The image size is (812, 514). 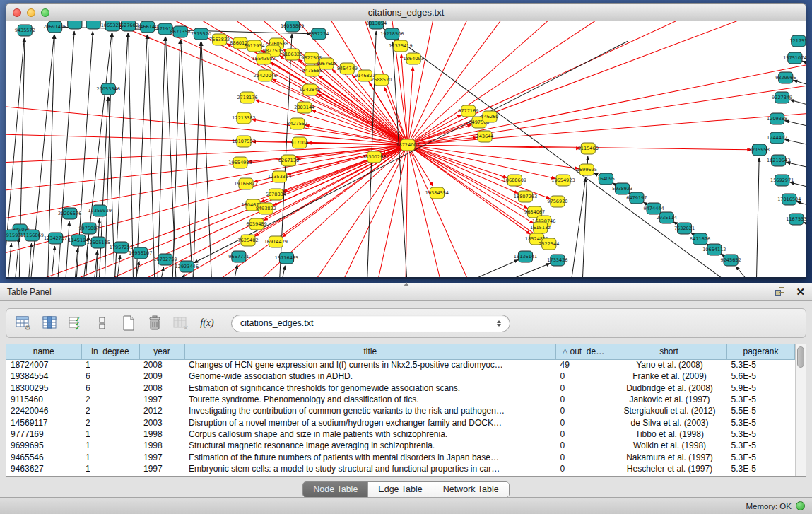 I want to click on table-cell: 5.5E-5, so click(x=761, y=411).